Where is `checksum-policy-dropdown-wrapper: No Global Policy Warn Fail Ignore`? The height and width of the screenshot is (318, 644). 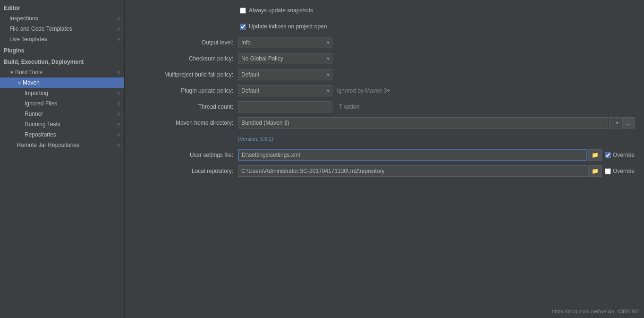
checksum-policy-dropdown-wrapper: No Global Policy Warn Fail Ignore is located at coordinates (285, 59).